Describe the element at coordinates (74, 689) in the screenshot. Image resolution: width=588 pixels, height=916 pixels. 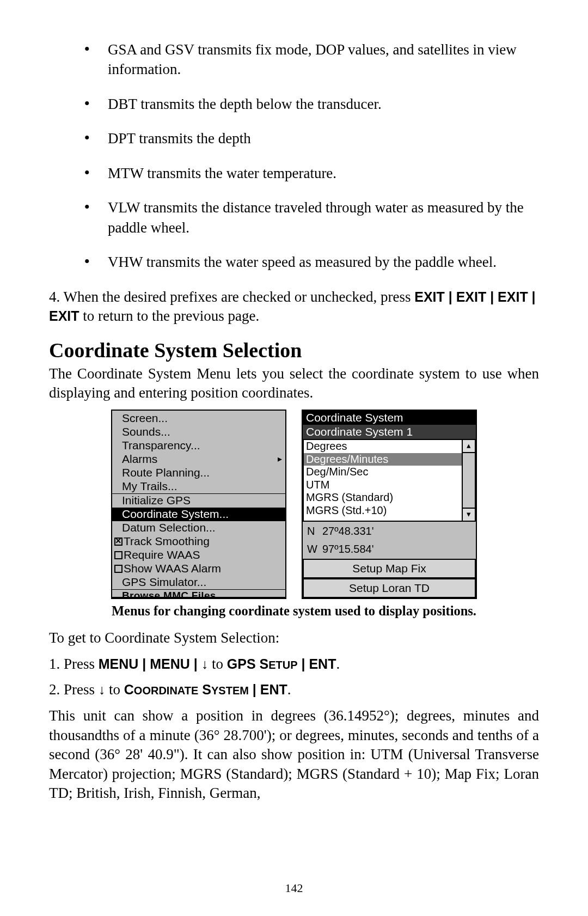
I see `t: 2. Press` at that location.